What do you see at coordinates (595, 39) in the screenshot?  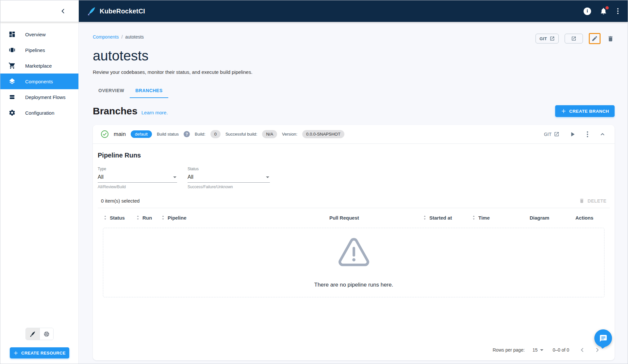 I see `pencil-icon` at bounding box center [595, 39].